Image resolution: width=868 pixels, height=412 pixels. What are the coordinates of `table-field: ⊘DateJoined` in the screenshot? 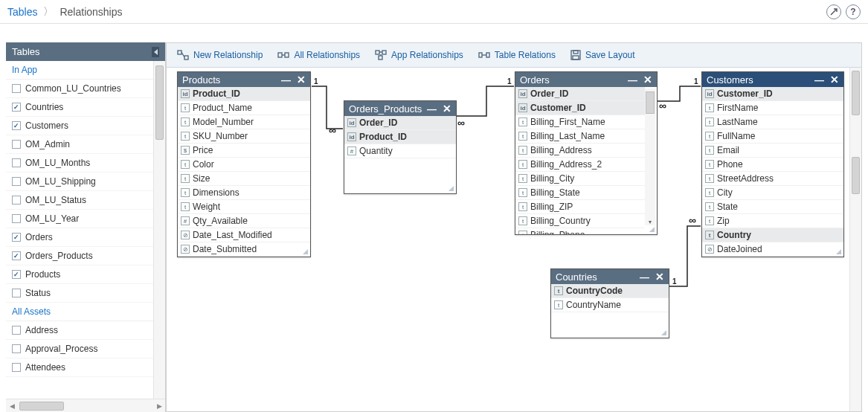 It's located at (773, 250).